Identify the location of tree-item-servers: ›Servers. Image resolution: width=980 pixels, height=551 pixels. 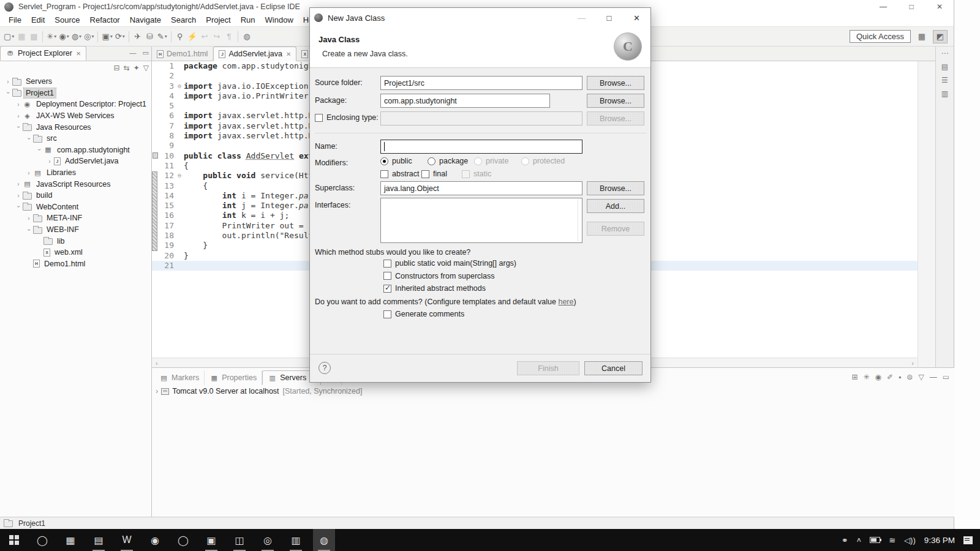
(76, 82).